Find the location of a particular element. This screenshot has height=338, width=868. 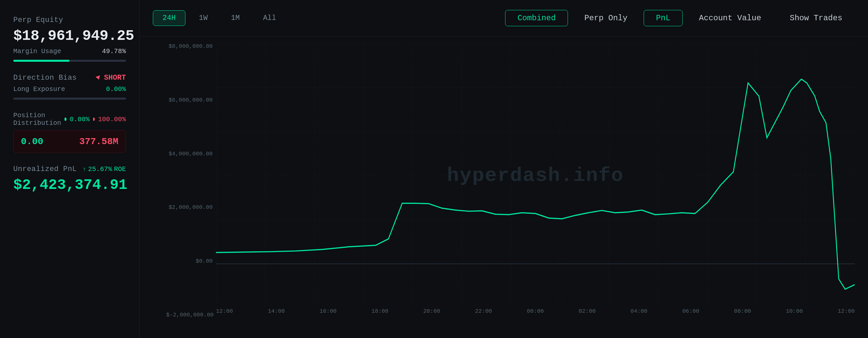

direction-value: SHORT is located at coordinates (115, 78).